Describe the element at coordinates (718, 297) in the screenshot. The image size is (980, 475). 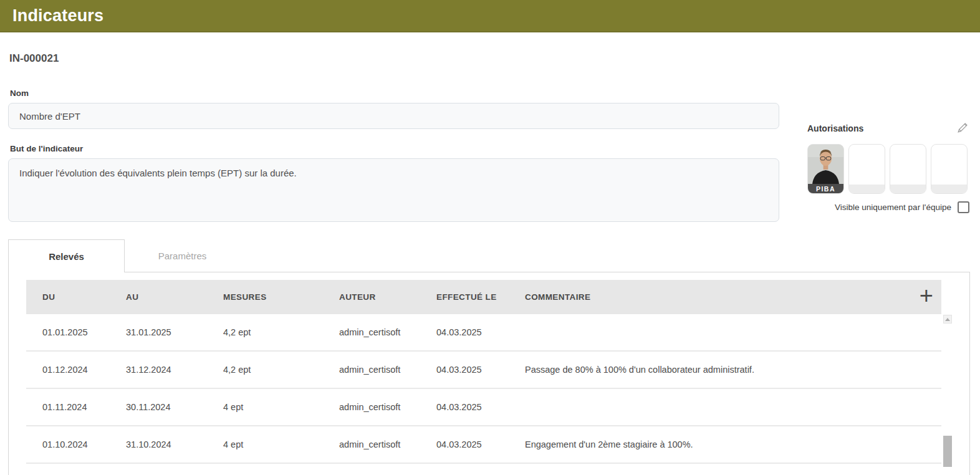
I see `col-commentaire: COMMENTAIRE` at that location.